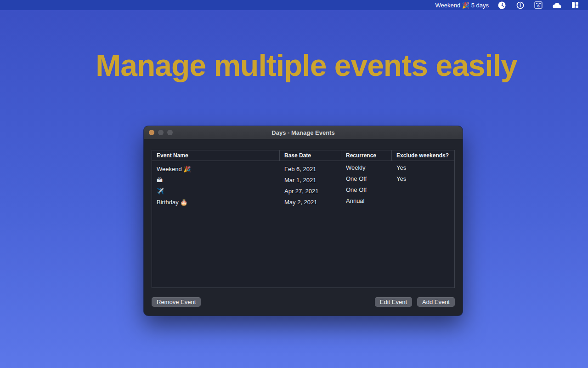 The width and height of the screenshot is (588, 368). I want to click on cloud-icon, so click(557, 5).